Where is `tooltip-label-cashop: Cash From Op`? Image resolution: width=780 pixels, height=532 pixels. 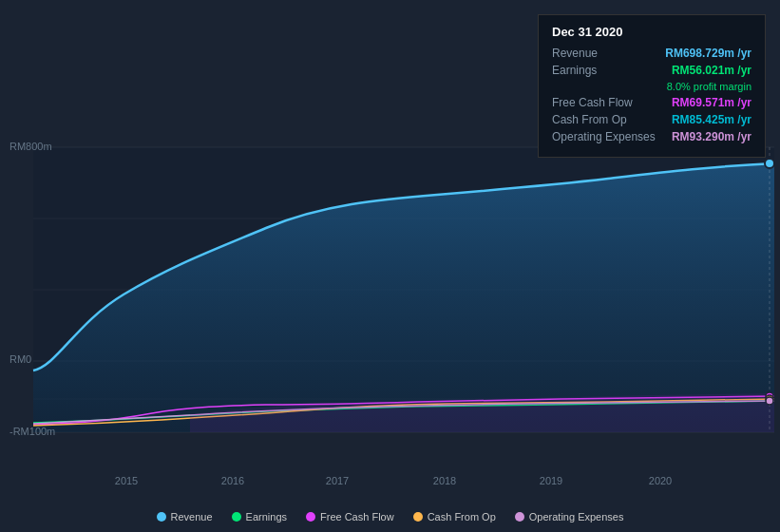 tooltip-label-cashop: Cash From Op is located at coordinates (604, 120).